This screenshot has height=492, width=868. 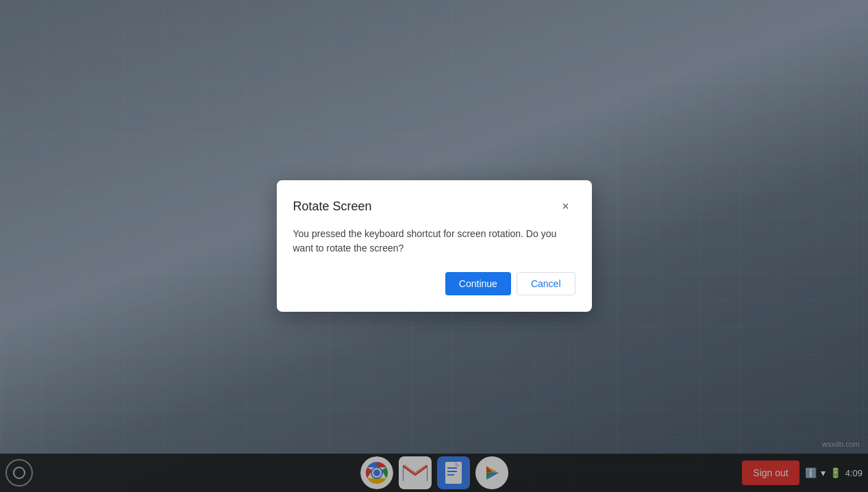 What do you see at coordinates (333, 207) in the screenshot?
I see `dialog-title: Rotate Screen` at bounding box center [333, 207].